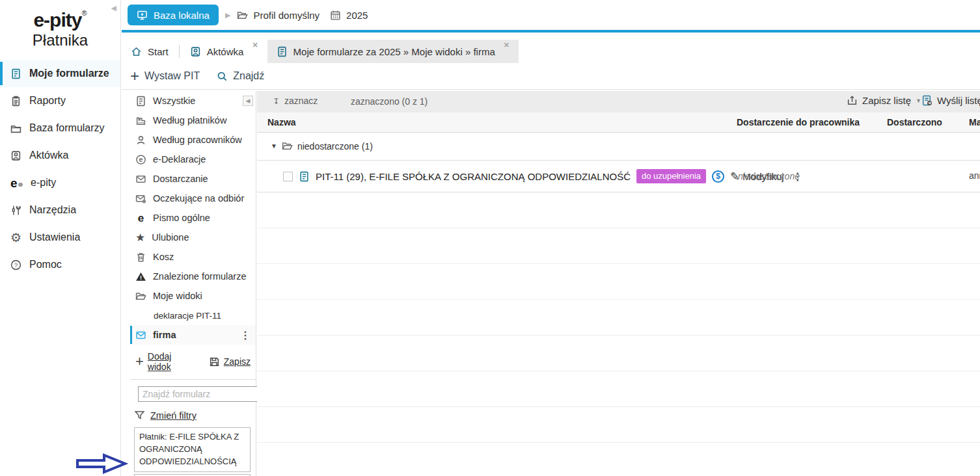  Describe the element at coordinates (60, 101) in the screenshot. I see `sidebar-item-raporty: Raporty` at that location.